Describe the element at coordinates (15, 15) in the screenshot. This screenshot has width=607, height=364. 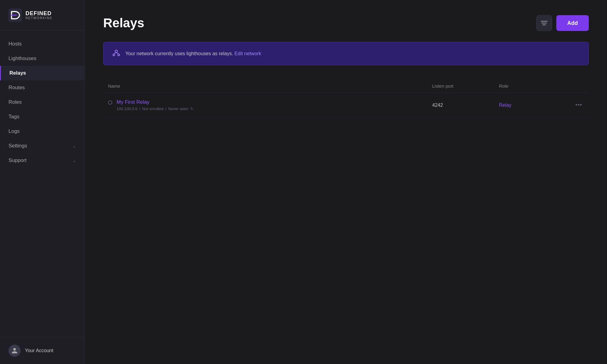
I see `logo-icon` at that location.